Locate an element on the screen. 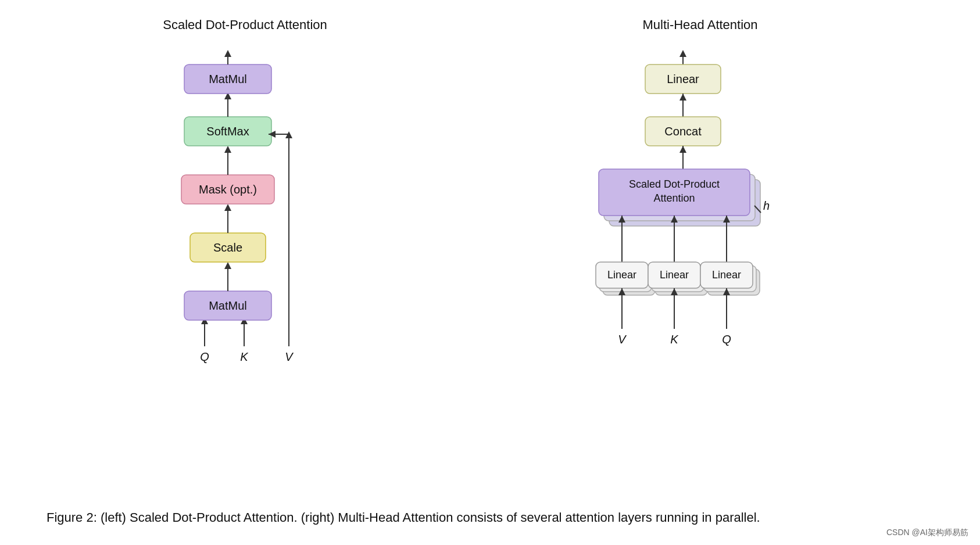  svg-text: h is located at coordinates (766, 206).